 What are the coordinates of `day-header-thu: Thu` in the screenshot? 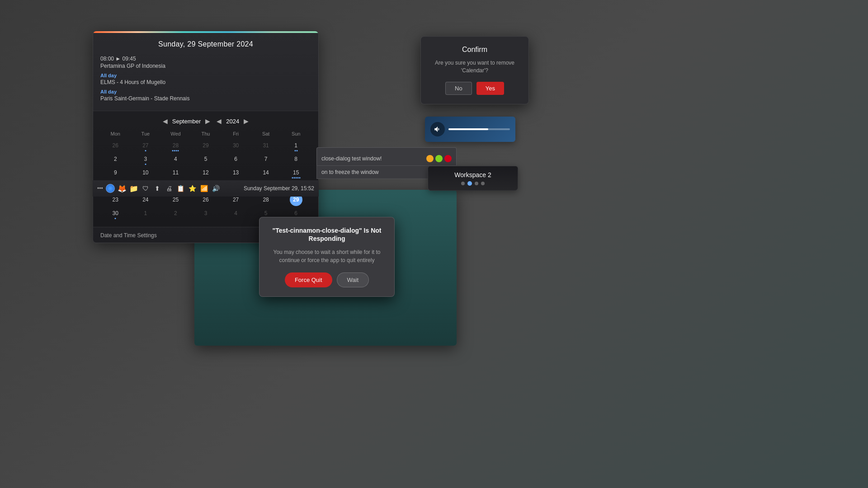 It's located at (206, 134).